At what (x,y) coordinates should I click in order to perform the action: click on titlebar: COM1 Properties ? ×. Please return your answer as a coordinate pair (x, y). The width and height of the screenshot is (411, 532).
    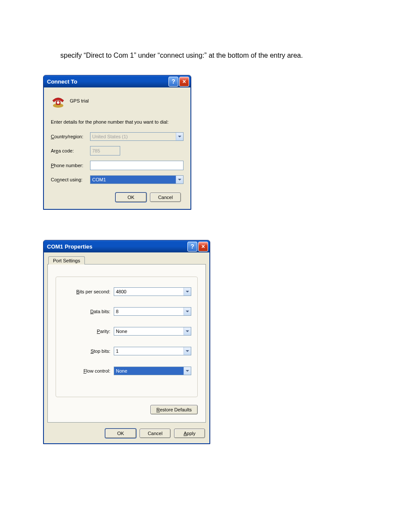
    Looking at the image, I should click on (127, 246).